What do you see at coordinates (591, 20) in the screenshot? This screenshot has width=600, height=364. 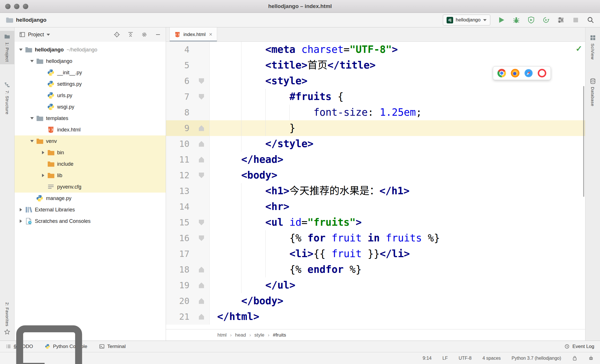 I see `search-everywhere-button` at bounding box center [591, 20].